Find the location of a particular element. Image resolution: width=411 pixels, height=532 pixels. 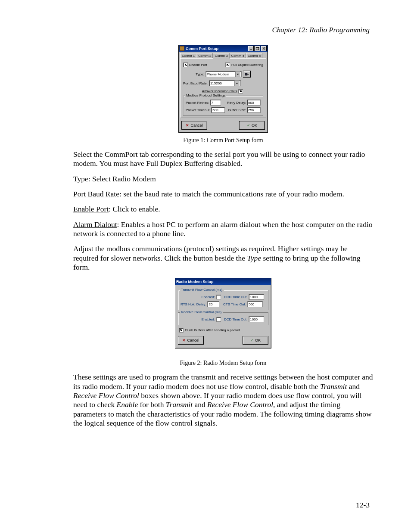

comm-port-setup-dialog: Comm Port Setup Comm 1 Comm 2 Comm 3 Com… is located at coordinates (223, 89).